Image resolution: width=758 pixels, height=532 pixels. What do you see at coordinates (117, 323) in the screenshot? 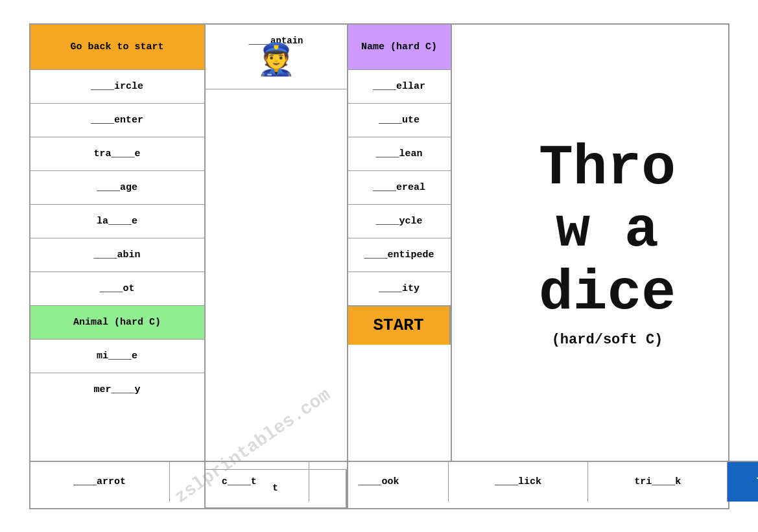
I see `animal-label: Animal (hard C)` at bounding box center [117, 323].